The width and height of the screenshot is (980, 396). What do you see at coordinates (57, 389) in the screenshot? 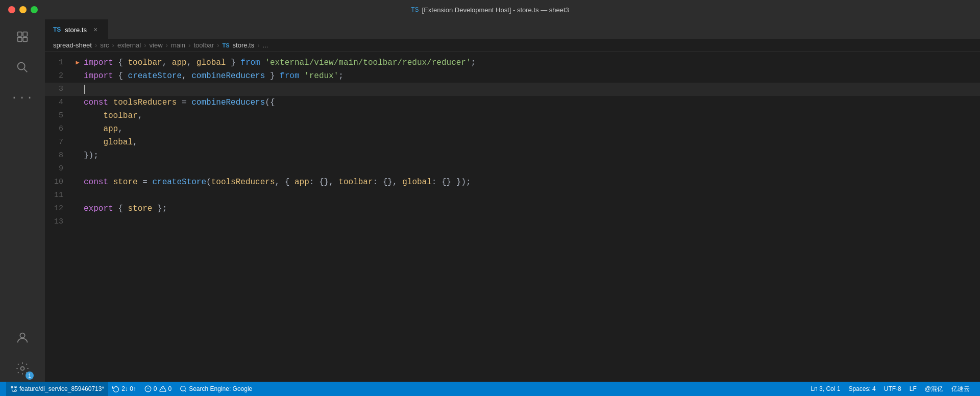
I see `status-branch: feature/di_service_859460713*` at bounding box center [57, 389].